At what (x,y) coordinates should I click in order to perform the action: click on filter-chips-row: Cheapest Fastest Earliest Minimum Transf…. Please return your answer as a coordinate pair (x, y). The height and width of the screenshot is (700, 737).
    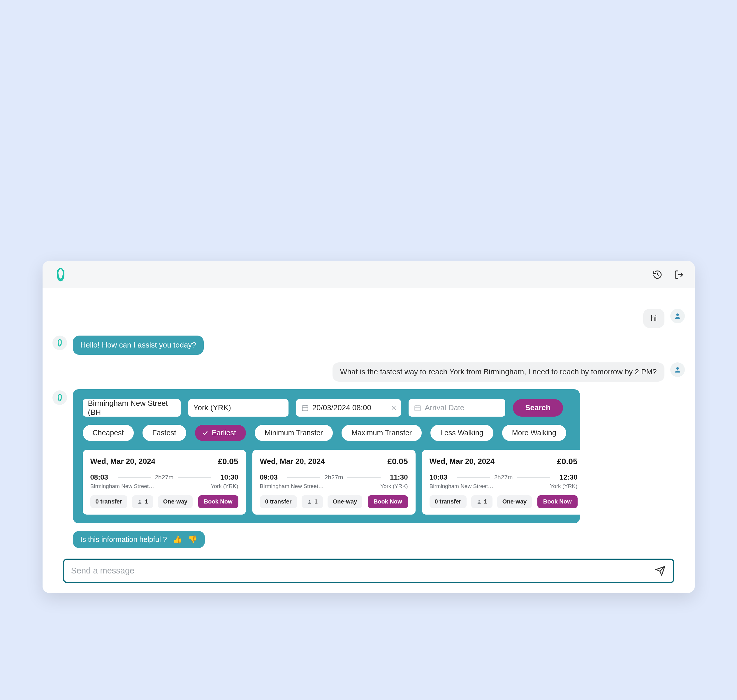
    Looking at the image, I should click on (326, 433).